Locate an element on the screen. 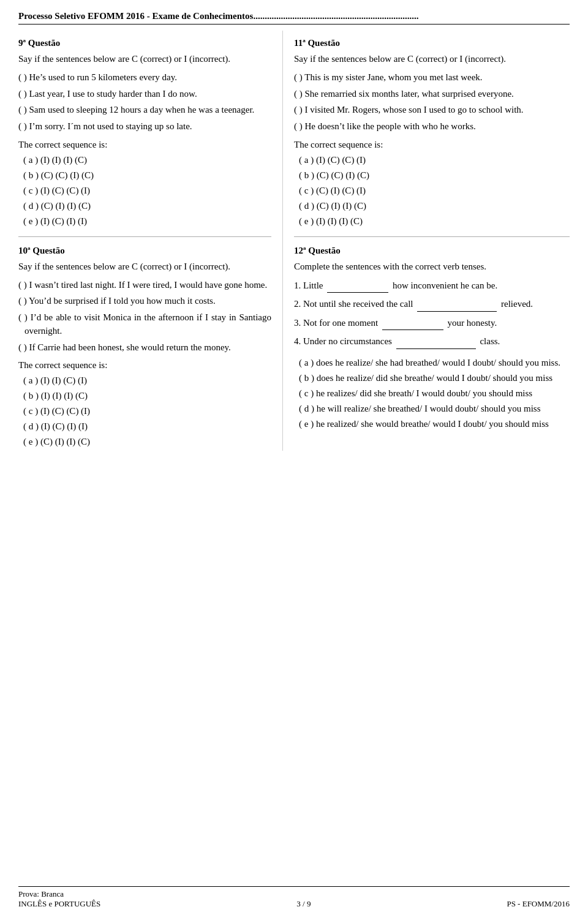 The height and width of the screenshot is (915, 588). q11-intro: Say if the sentences below are C (correc… is located at coordinates (432, 59).